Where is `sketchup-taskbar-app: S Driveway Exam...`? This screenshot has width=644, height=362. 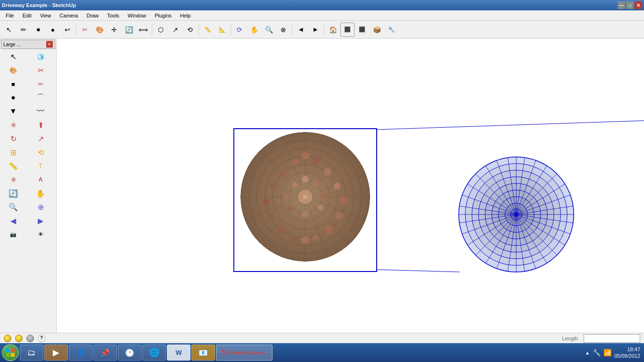 sketchup-taskbar-app: S Driveway Exam... is located at coordinates (244, 353).